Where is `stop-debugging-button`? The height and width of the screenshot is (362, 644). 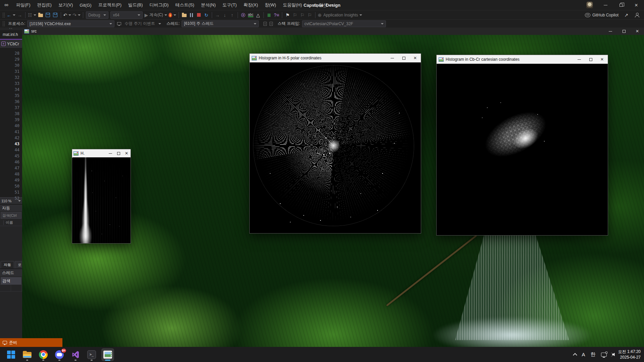 stop-debugging-button is located at coordinates (199, 15).